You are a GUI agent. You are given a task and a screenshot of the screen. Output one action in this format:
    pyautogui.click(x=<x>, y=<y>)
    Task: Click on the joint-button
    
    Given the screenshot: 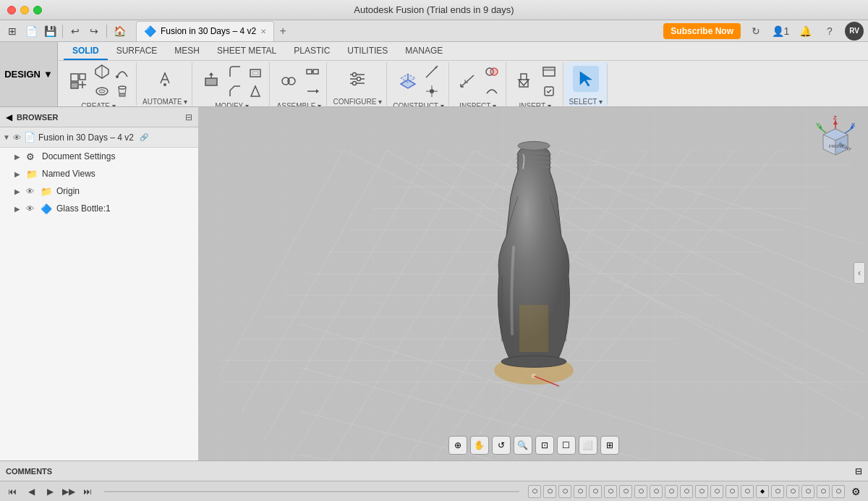 What is the action you would take?
    pyautogui.click(x=289, y=81)
    